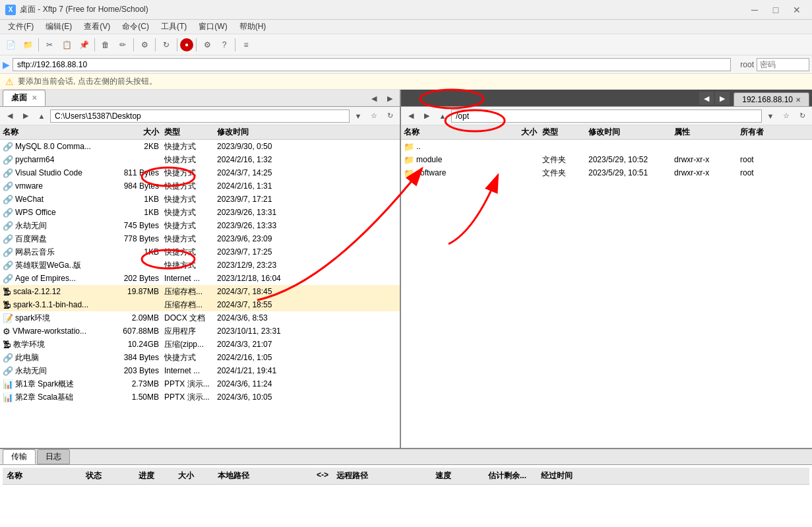 The image size is (812, 527). What do you see at coordinates (67, 45) in the screenshot?
I see `toolbar-copy: 📋` at bounding box center [67, 45].